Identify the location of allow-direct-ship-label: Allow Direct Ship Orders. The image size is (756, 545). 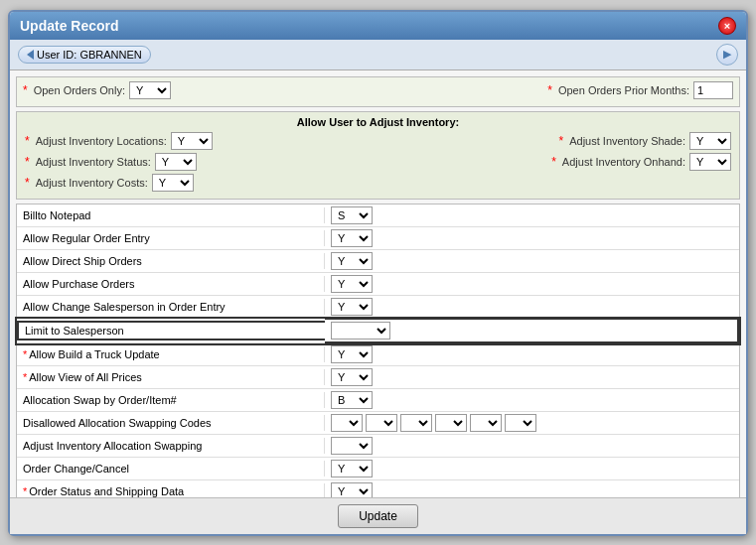
(171, 261).